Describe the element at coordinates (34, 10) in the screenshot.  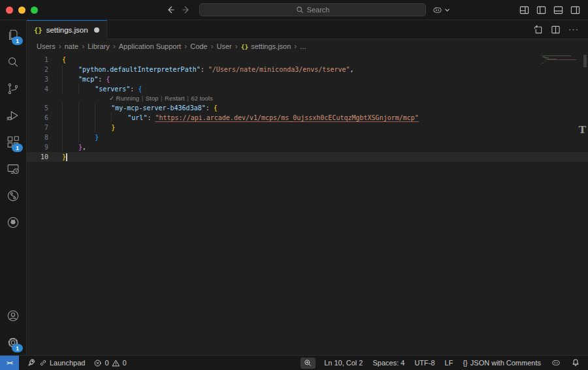
I see `maximize-window-button` at that location.